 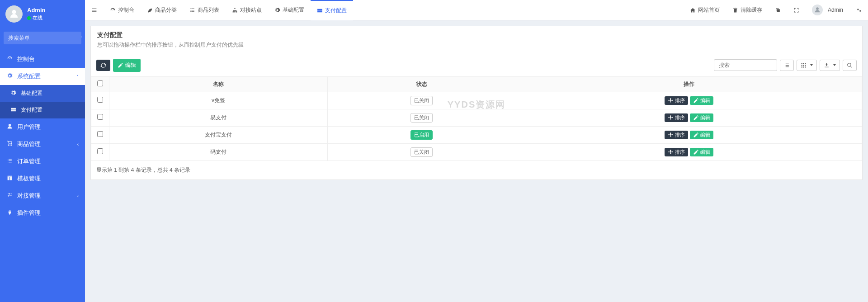 I want to click on tab-5: 支付配置, so click(x=332, y=10).